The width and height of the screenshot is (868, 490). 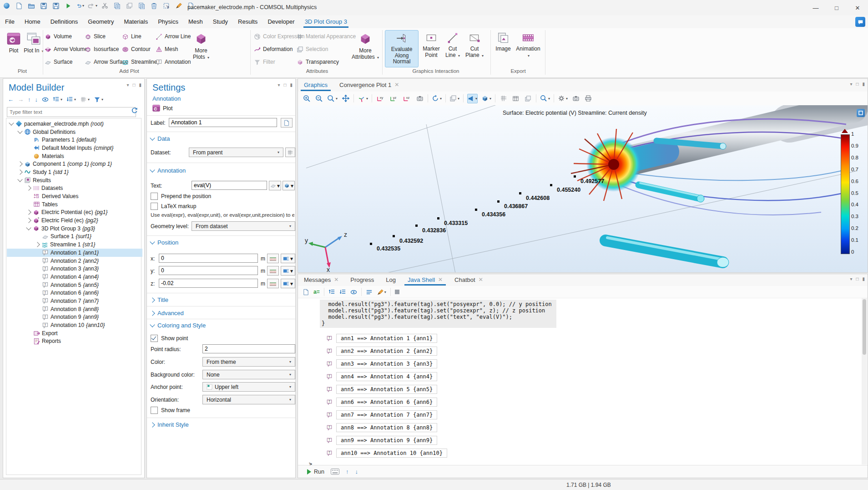 I want to click on tree-item-3d-plot-group-3: 3D Plot Group 3{pg3}, so click(x=75, y=229).